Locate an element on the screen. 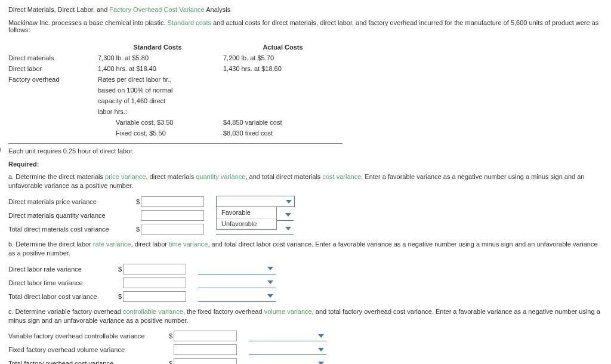 Image resolution: width=611 pixels, height=364 pixels. a-row2-input is located at coordinates (172, 215).